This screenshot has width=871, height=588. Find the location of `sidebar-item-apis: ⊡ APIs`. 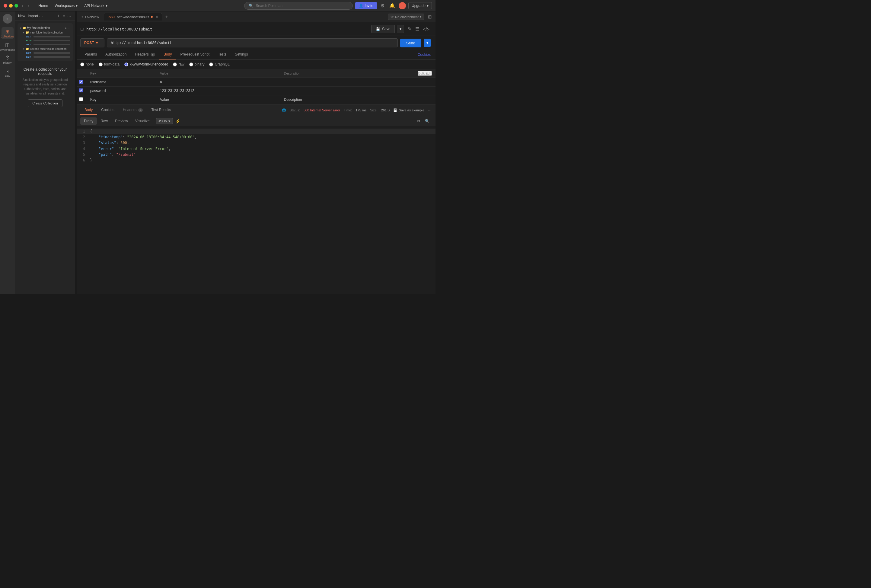

sidebar-item-apis: ⊡ APIs is located at coordinates (7, 73).